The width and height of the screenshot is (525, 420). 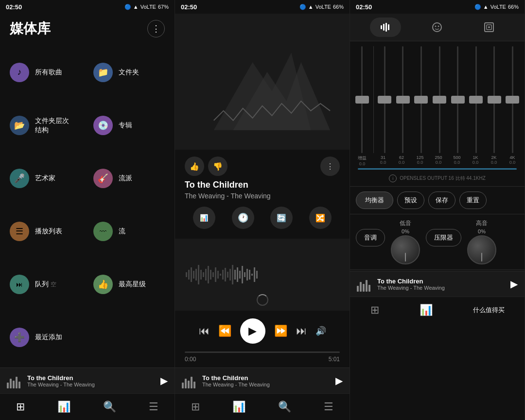 I want to click on nav-home-3: ⊞, so click(x=375, y=310).